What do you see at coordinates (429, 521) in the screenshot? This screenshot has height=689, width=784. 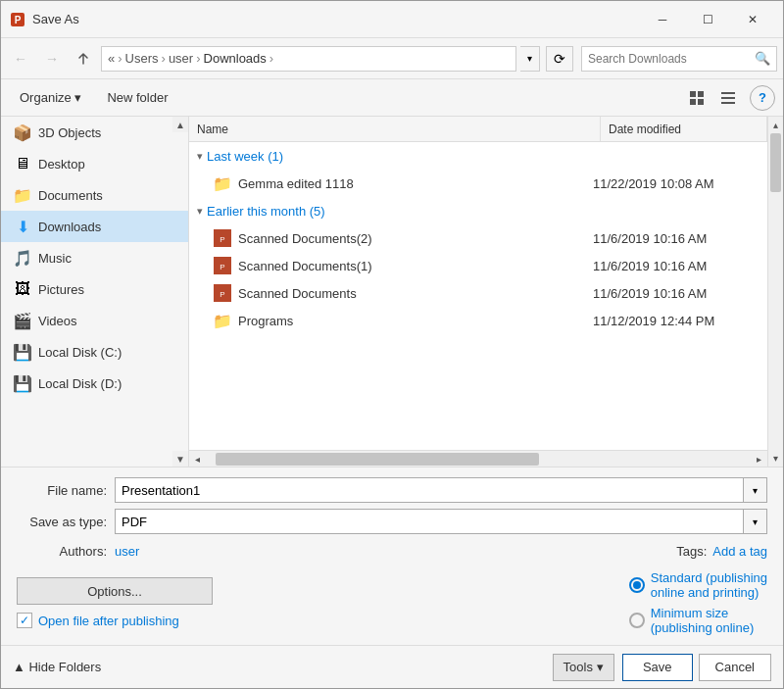 I see `saveastype-input` at bounding box center [429, 521].